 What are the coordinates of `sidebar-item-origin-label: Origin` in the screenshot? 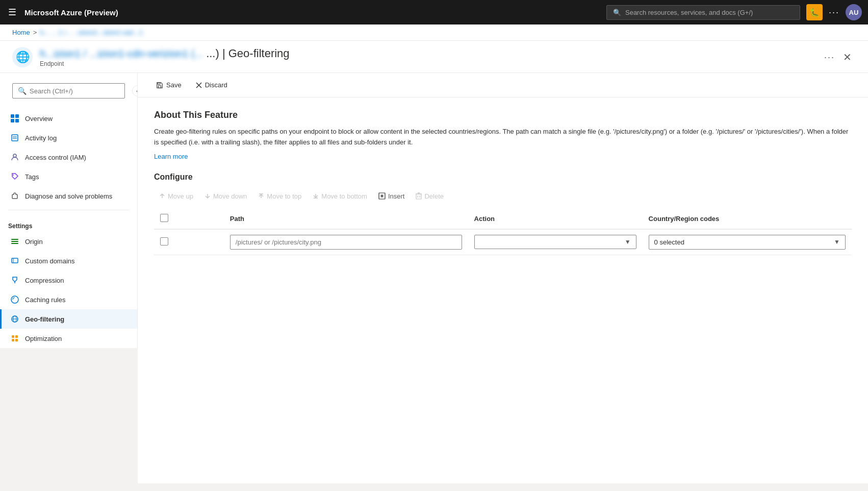 It's located at (34, 242).